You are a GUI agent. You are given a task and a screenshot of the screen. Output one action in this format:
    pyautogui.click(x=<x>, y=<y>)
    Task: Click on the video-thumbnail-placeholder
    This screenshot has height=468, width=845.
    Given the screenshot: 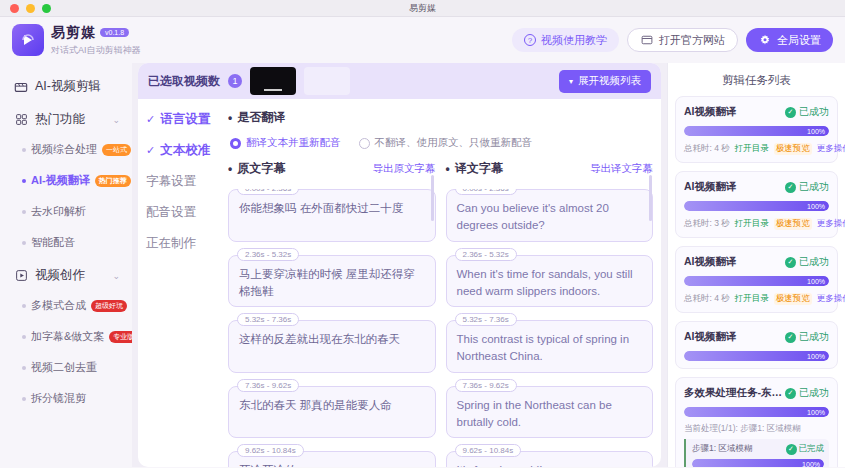 What is the action you would take?
    pyautogui.click(x=327, y=81)
    